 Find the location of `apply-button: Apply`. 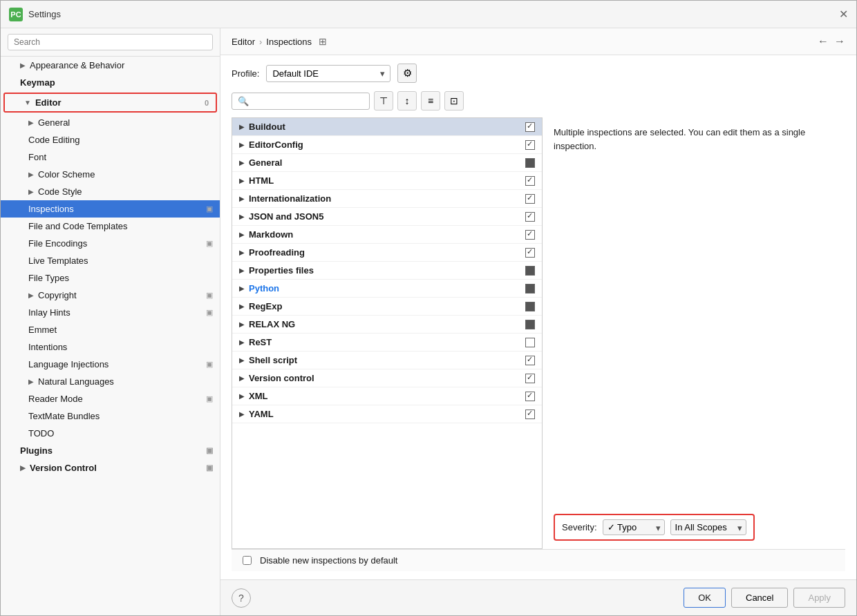

apply-button: Apply is located at coordinates (820, 598).